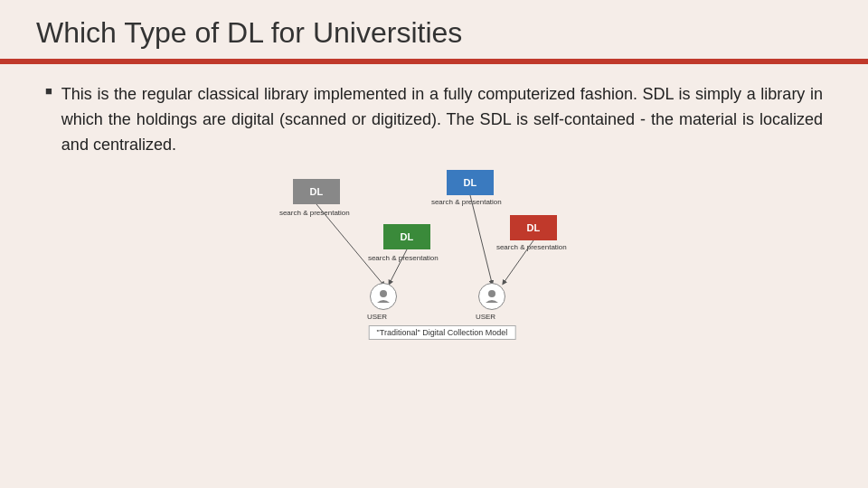 Image resolution: width=868 pixels, height=488 pixels. Describe the element at coordinates (434, 29) in the screenshot. I see `slide-header: Which Type of DL for Universities` at that location.